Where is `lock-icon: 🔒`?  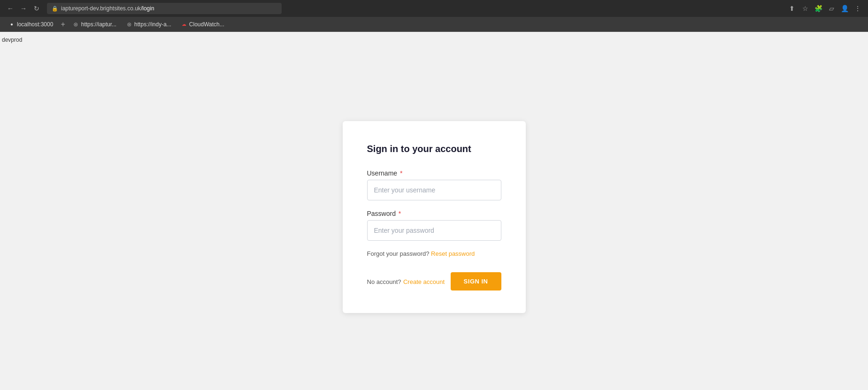 lock-icon: 🔒 is located at coordinates (55, 8).